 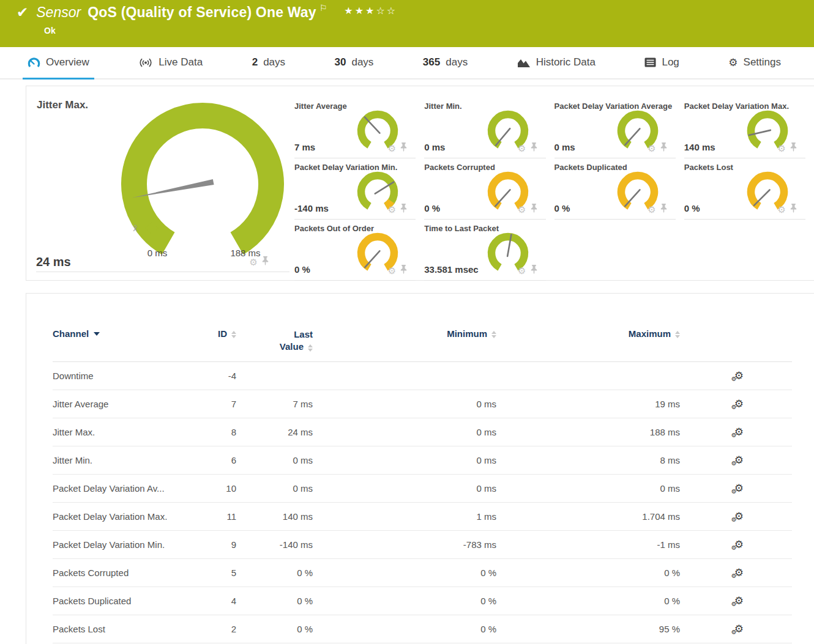 What do you see at coordinates (588, 629) in the screenshot?
I see `cell-maximum: 95 %` at bounding box center [588, 629].